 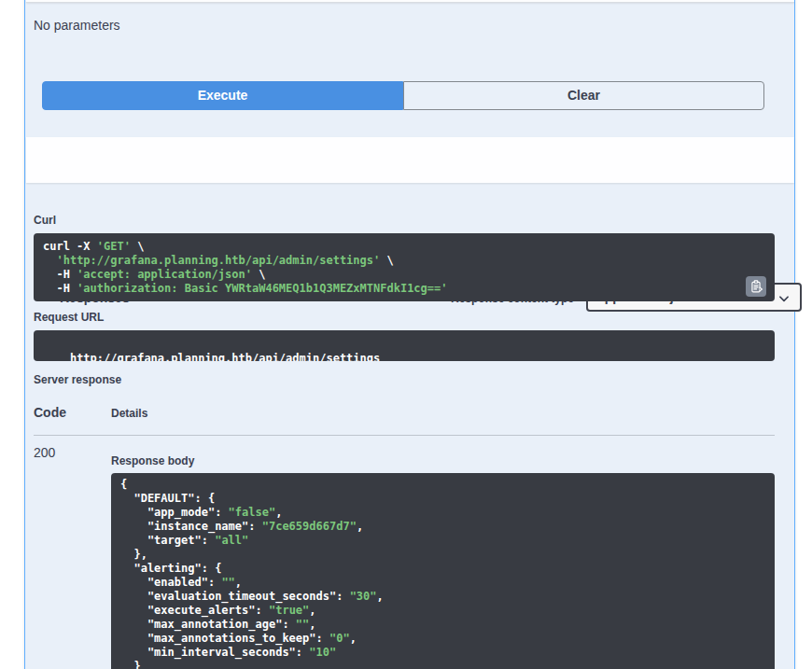 What do you see at coordinates (77, 380) in the screenshot?
I see `server-response-label: Server response` at bounding box center [77, 380].